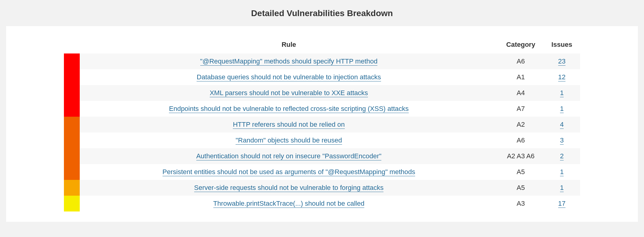 This screenshot has height=237, width=644. What do you see at coordinates (322, 140) in the screenshot?
I see `table-row: "Random" objects should be reusedA63` at bounding box center [322, 140].